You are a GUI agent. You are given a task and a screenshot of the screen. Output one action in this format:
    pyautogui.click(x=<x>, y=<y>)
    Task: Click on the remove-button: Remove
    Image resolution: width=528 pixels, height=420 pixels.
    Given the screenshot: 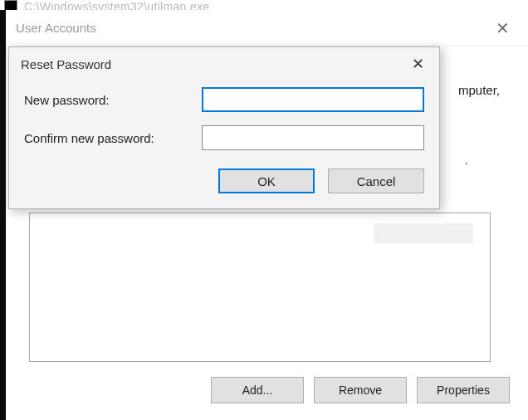 What is the action you would take?
    pyautogui.click(x=360, y=390)
    